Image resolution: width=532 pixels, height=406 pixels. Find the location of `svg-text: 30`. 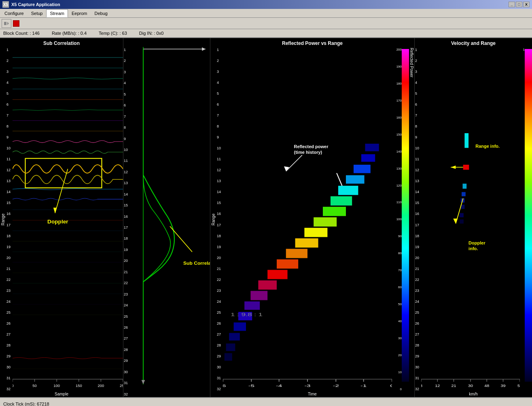

svg-text: 30 is located at coordinates (471, 385).